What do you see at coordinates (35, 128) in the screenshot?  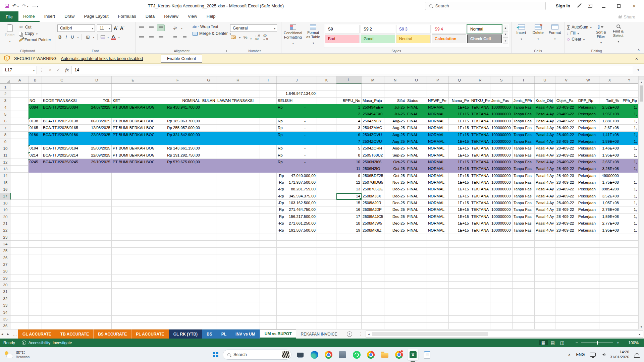 I see `cell-B7: 0165` at bounding box center [35, 128].